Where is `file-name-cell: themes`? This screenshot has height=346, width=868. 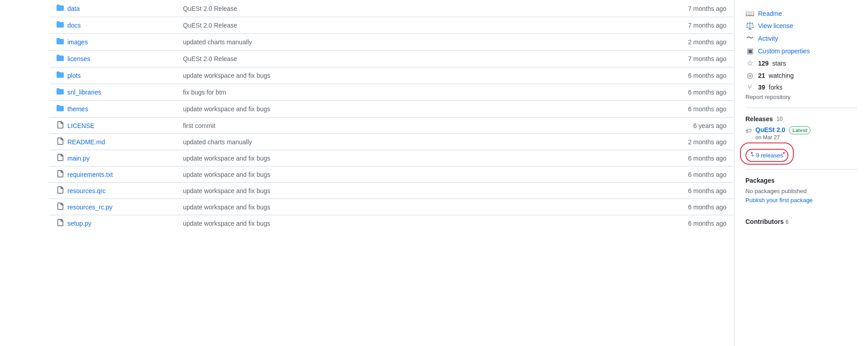
file-name-cell: themes is located at coordinates (113, 109).